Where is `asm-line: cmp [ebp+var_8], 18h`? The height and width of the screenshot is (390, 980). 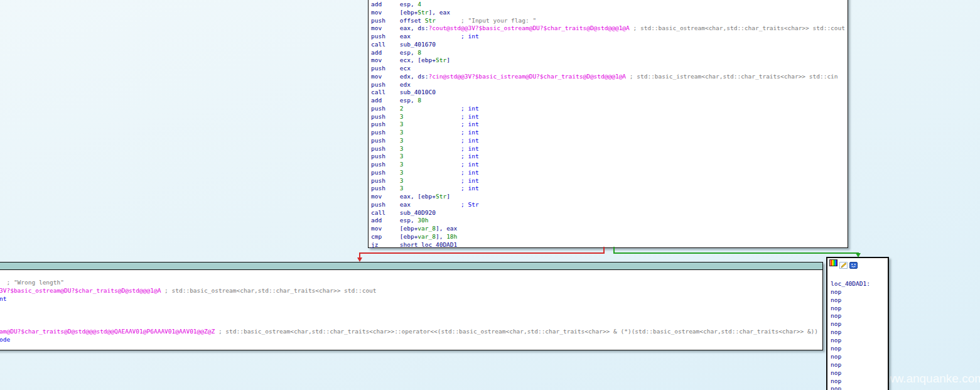 asm-line: cmp [ebp+var_8], 18h is located at coordinates (609, 237).